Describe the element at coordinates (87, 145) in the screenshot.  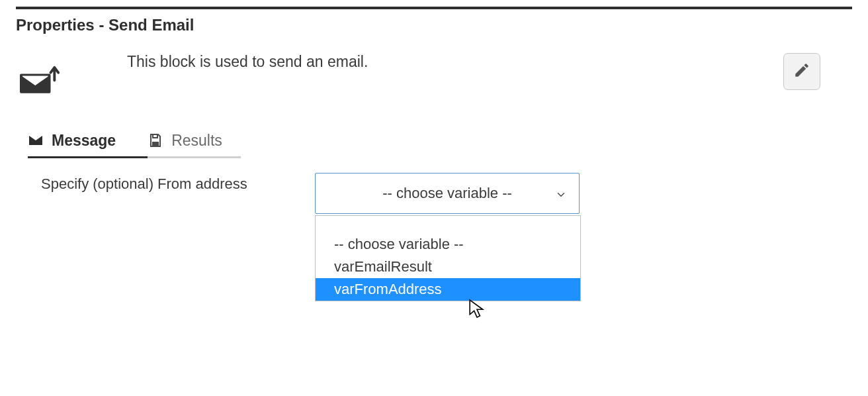
I see `tab-message: Message` at that location.